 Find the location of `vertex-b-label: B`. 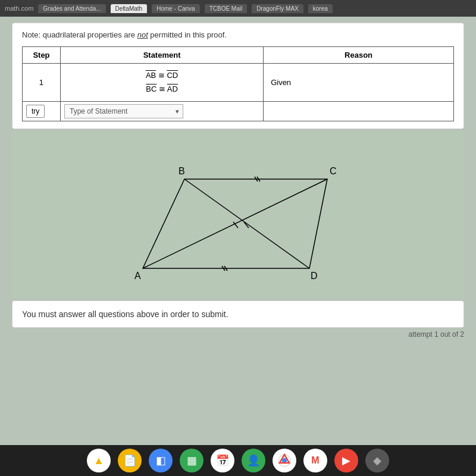

vertex-b-label: B is located at coordinates (182, 171).